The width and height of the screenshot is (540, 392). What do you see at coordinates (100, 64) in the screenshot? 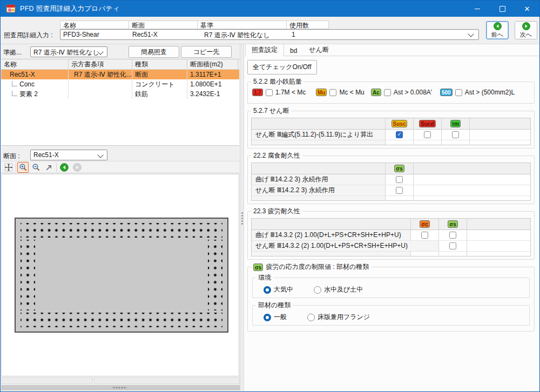
I see `header-clause: 示方書条項` at bounding box center [100, 64].